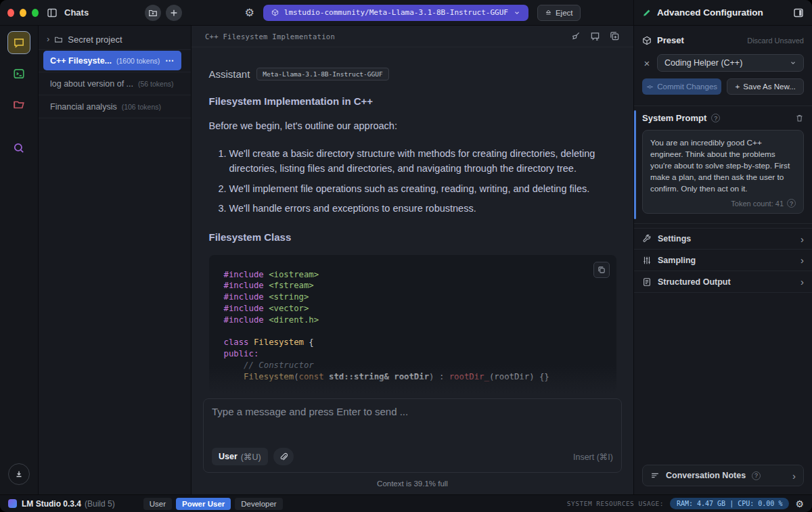  What do you see at coordinates (647, 282) in the screenshot?
I see `document-icon` at bounding box center [647, 282].